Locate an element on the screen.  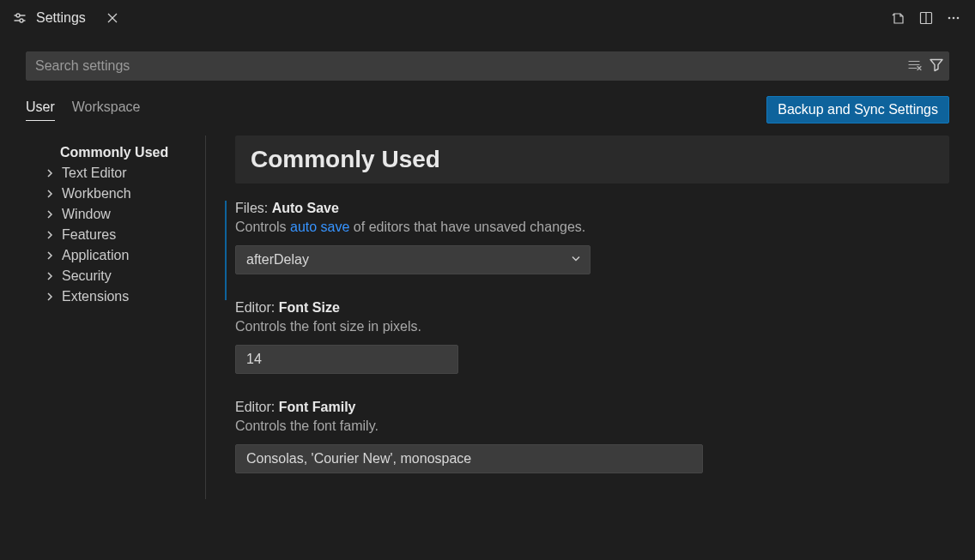
split-editor-icon is located at coordinates (926, 18).